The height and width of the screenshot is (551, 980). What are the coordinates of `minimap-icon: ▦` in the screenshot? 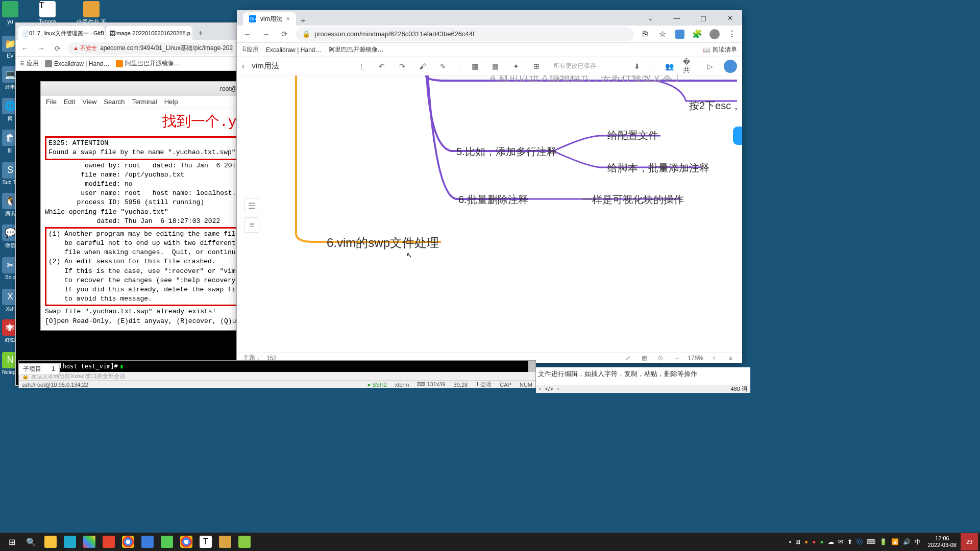 It's located at (644, 358).